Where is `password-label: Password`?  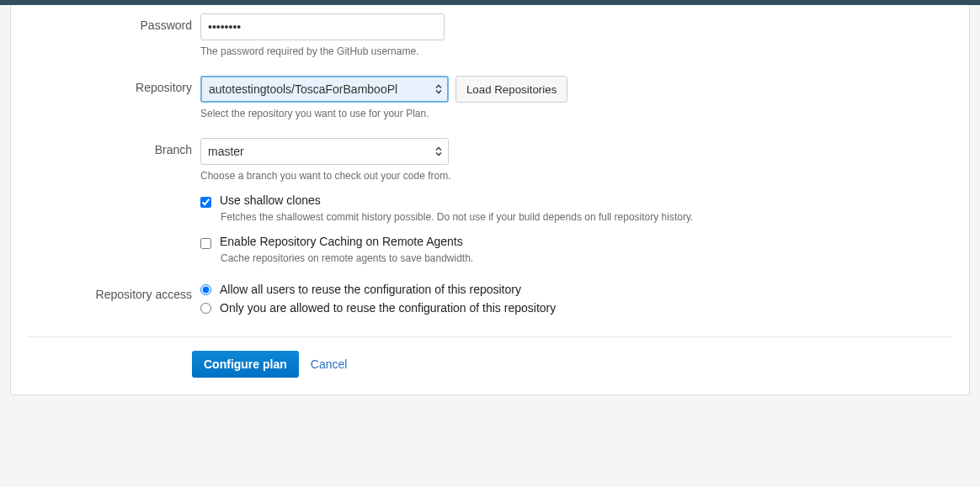 password-label: Password is located at coordinates (115, 41).